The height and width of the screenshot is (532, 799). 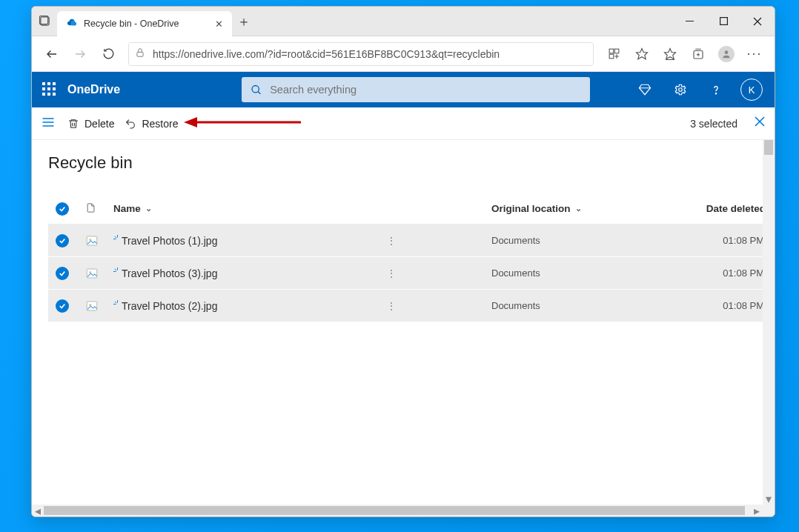 I want to click on file-name: Travel Photos (3).jpg, so click(x=169, y=273).